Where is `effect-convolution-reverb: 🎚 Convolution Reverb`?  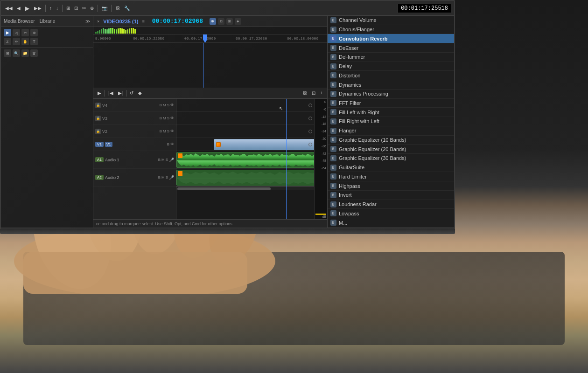
effect-convolution-reverb: 🎚 Convolution Reverb is located at coordinates (391, 39).